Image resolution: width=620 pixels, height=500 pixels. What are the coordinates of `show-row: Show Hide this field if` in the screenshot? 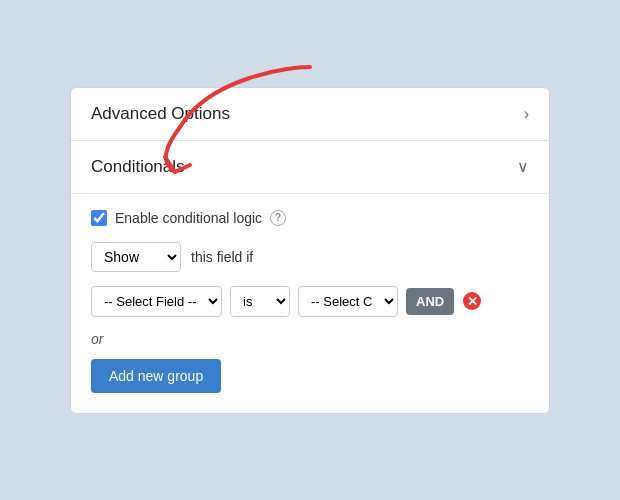 It's located at (310, 257).